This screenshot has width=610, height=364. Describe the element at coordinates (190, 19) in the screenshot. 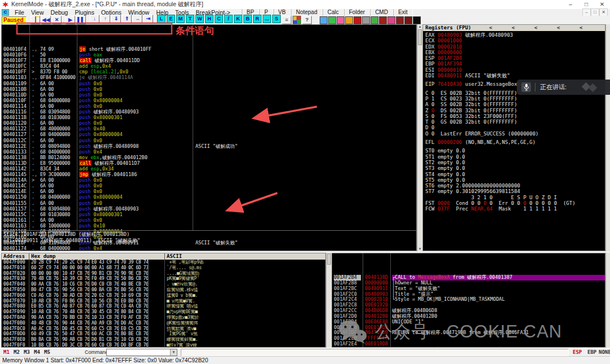

I see `pane-button-T: T` at that location.